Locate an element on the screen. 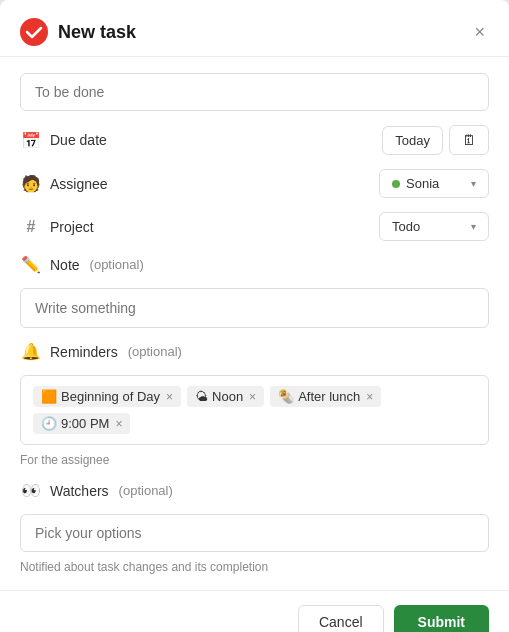 Image resolution: width=509 pixels, height=632 pixels. app-logo-icon is located at coordinates (34, 32).